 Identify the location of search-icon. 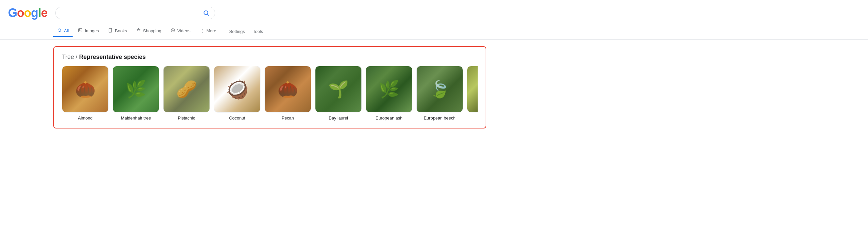
(206, 13).